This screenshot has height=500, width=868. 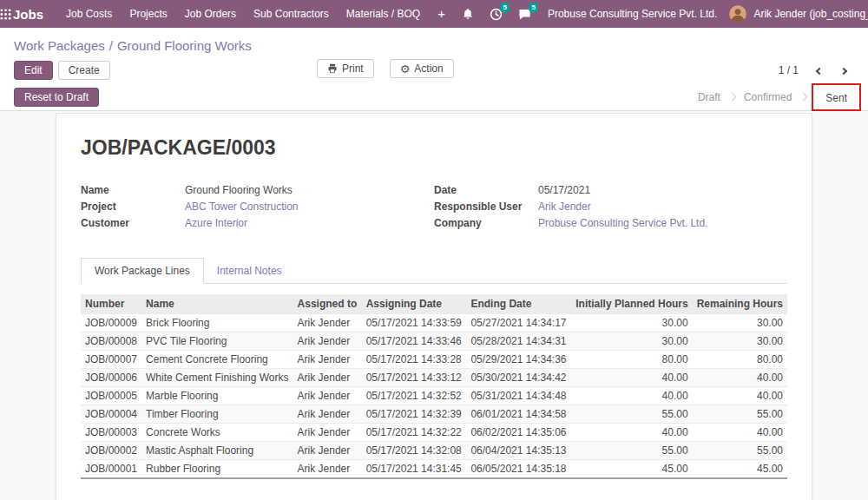 I want to click on col-header-assigning-date: Assigning Date, so click(x=415, y=304).